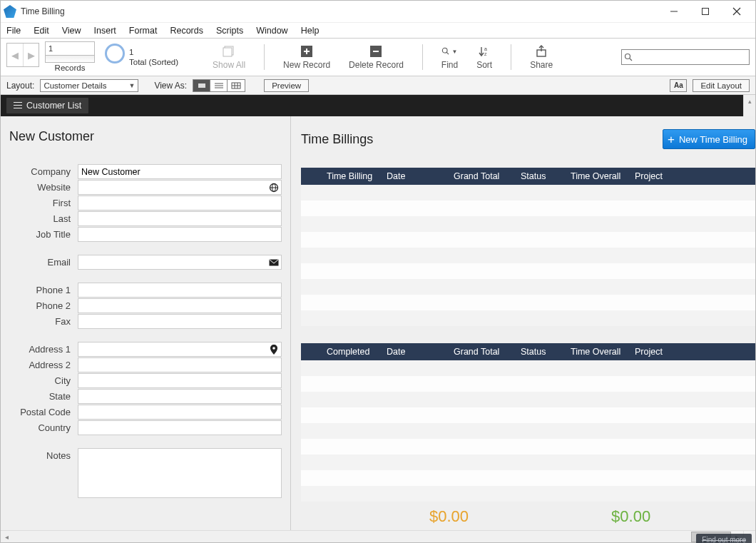  I want to click on label-last: Last, so click(44, 218).